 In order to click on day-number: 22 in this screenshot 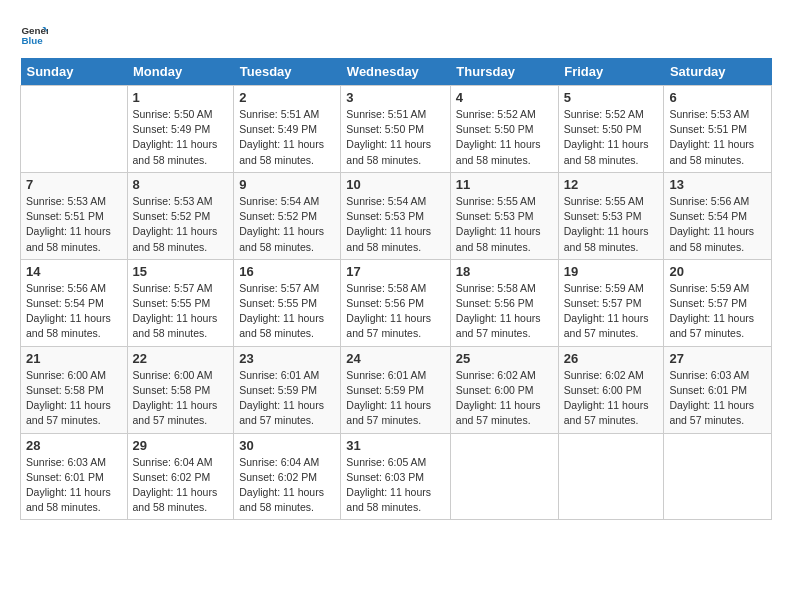, I will do `click(181, 358)`.